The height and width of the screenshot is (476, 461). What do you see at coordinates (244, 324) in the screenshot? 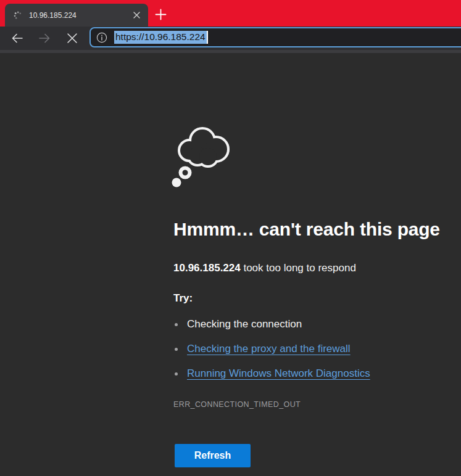
I see `suggestion-text: Checking the connection` at bounding box center [244, 324].